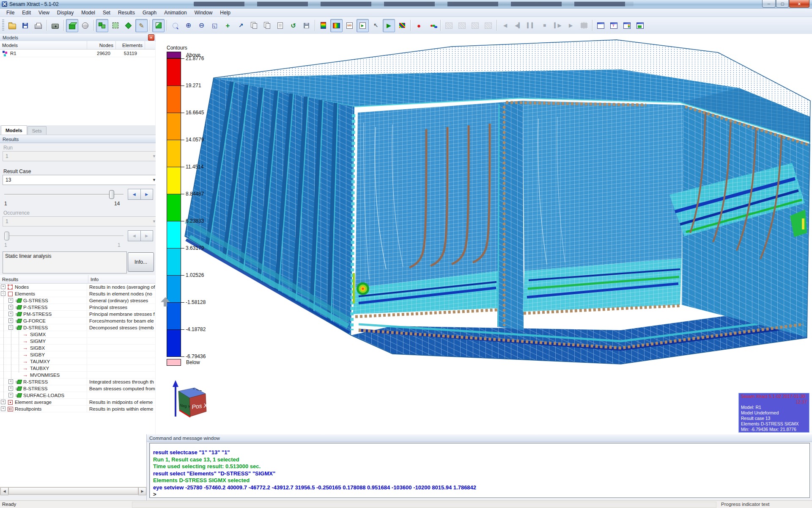  I want to click on reset-view-button, so click(294, 25).